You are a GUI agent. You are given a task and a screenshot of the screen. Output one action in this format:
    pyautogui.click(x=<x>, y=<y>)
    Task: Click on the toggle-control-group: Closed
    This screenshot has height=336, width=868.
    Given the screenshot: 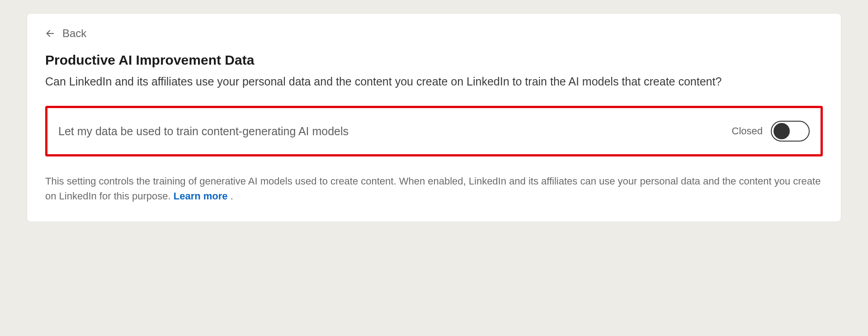 What is the action you would take?
    pyautogui.click(x=771, y=131)
    